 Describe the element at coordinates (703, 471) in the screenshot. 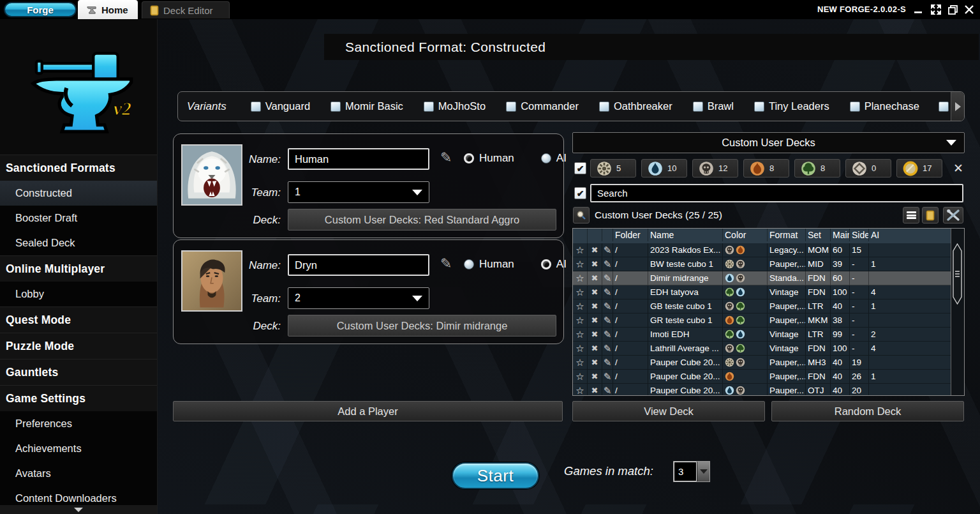

I see `games-in-match-dropdown-button` at that location.